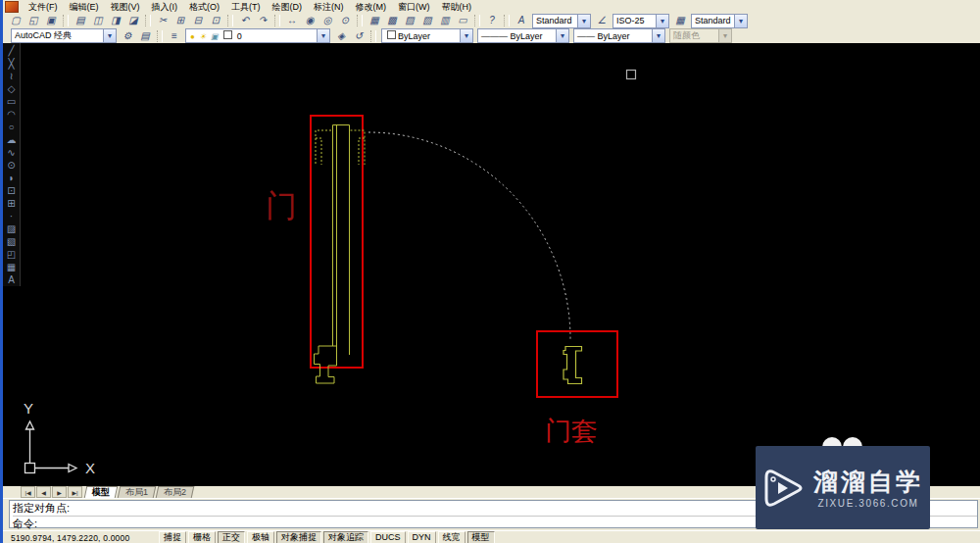  I want to click on save-button: ▣, so click(51, 21).